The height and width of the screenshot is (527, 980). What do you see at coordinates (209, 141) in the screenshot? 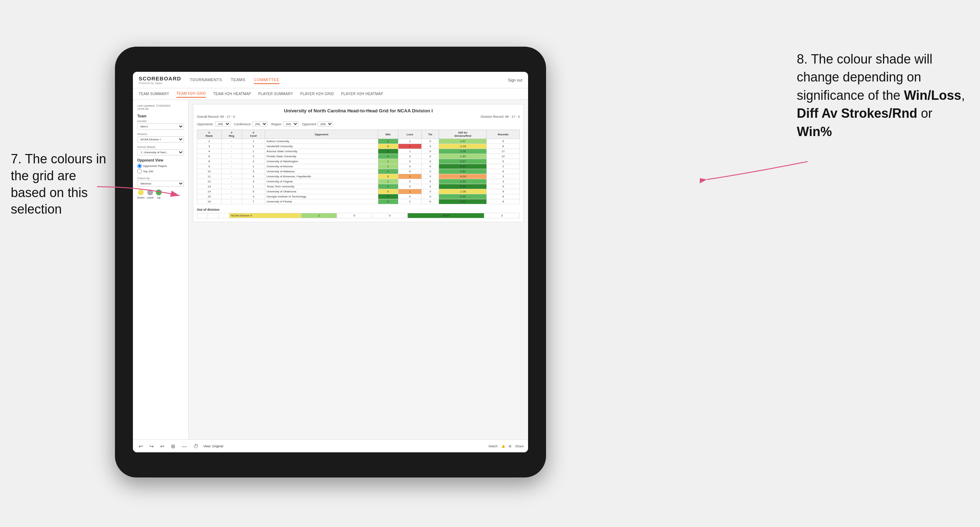
I see `cell-rank: 2` at bounding box center [209, 141].